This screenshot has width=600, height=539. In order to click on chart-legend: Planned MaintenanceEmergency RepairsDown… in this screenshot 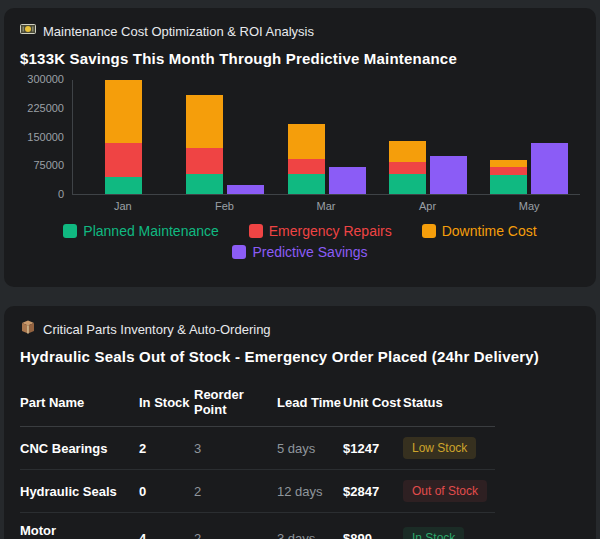, I will do `click(300, 242)`.